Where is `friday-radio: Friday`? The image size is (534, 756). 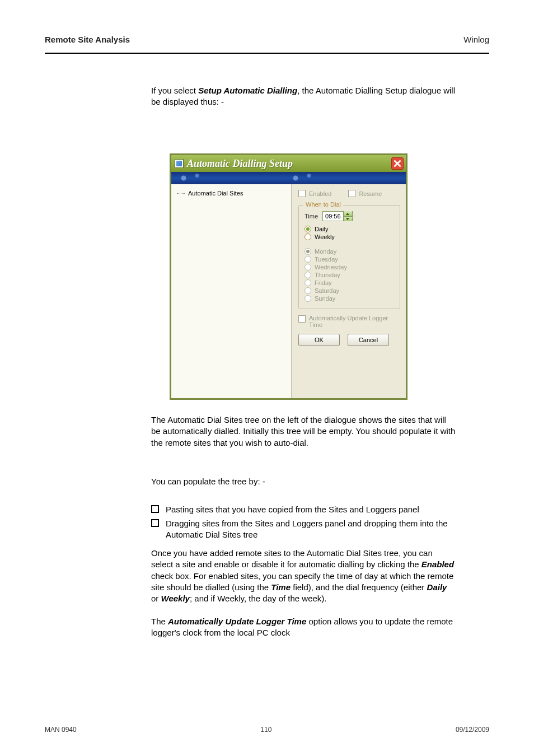 friday-radio: Friday is located at coordinates (349, 283).